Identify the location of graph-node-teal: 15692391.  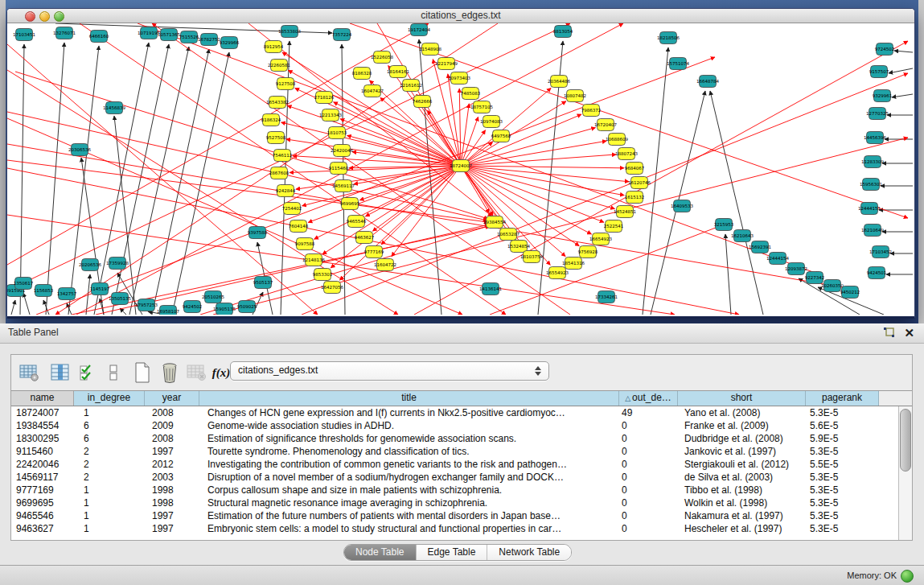
(760, 248).